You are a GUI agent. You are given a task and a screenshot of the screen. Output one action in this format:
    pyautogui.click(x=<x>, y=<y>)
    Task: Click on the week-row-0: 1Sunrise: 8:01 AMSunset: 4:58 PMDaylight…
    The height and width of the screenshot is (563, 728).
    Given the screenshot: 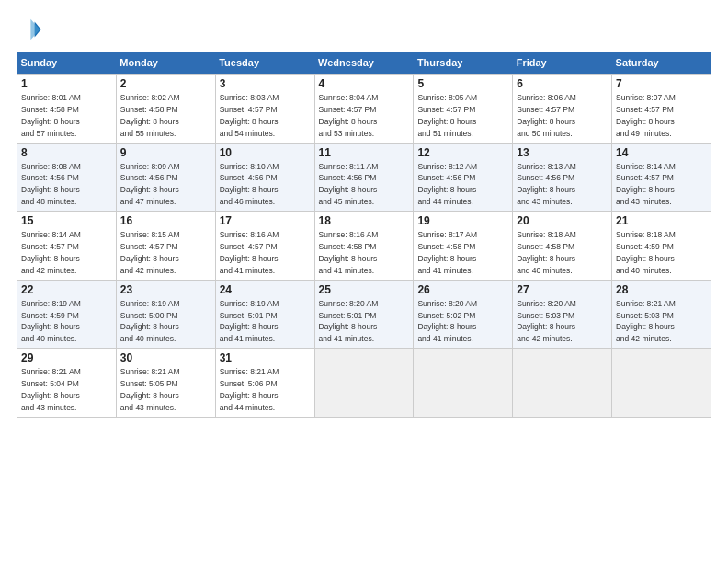 What is the action you would take?
    pyautogui.click(x=364, y=109)
    